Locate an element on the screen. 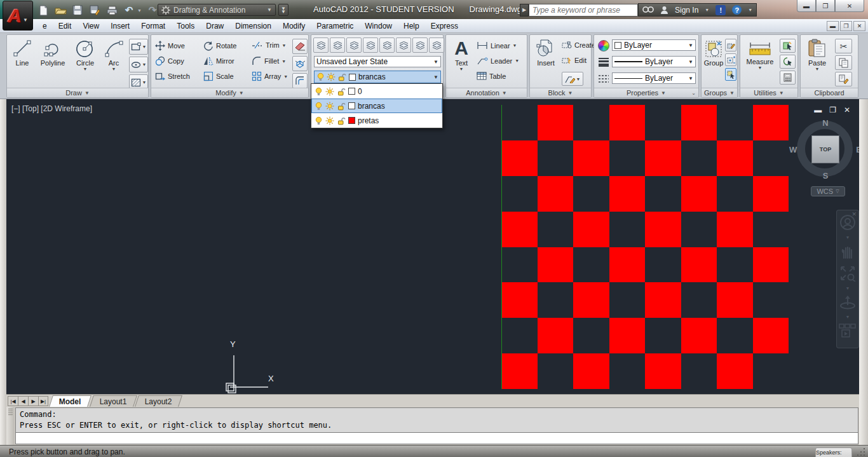 This screenshot has width=868, height=457. layer-list-item-brancas: brancas is located at coordinates (377, 106).